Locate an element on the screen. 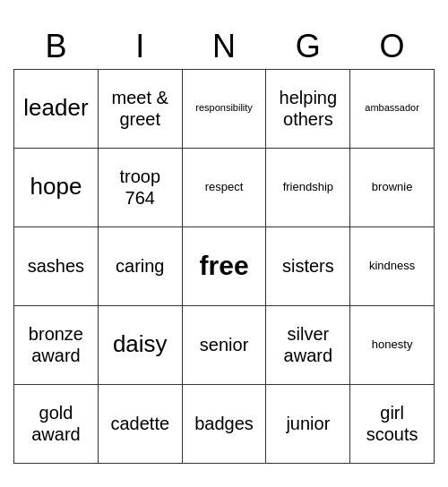 The image size is (448, 487). bingo-cell: helpingothers is located at coordinates (308, 108).